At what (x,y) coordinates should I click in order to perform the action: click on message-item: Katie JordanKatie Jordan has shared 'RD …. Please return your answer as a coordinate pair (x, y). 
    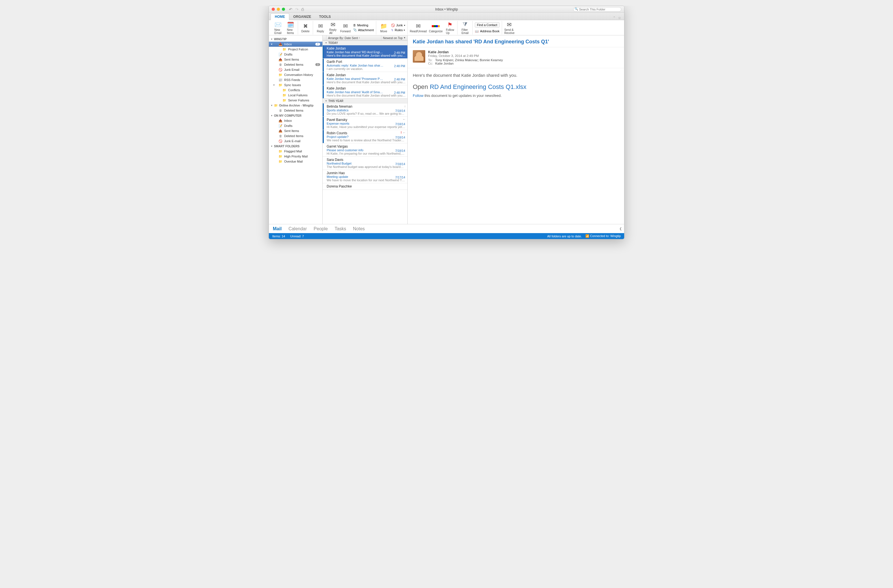
    Looking at the image, I should click on (365, 52).